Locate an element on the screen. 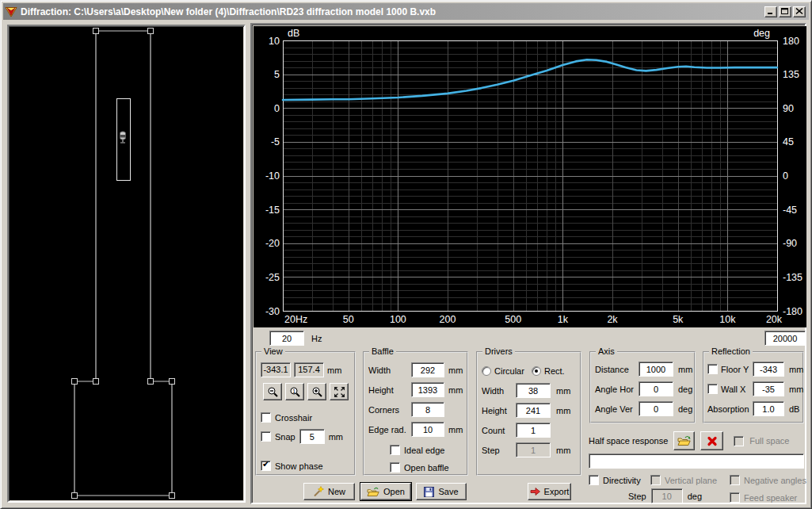 Image resolution: width=812 pixels, height=509 pixels. driver-height-input is located at coordinates (533, 411).